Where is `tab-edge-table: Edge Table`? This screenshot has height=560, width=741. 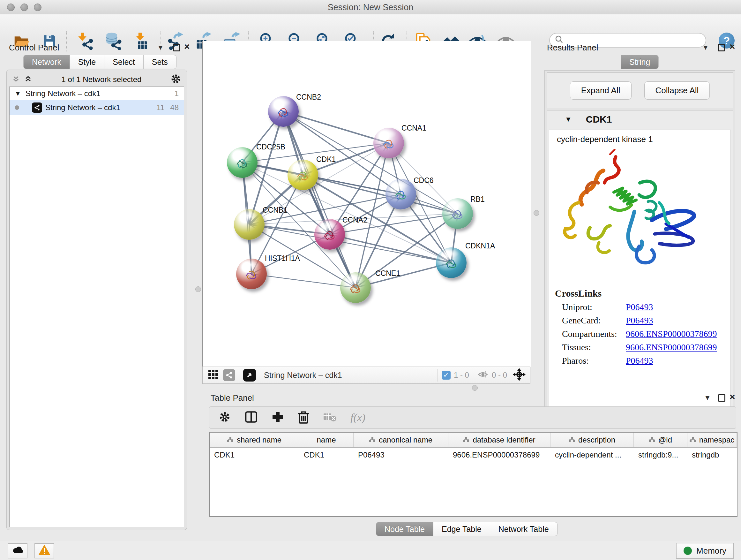 tab-edge-table: Edge Table is located at coordinates (462, 529).